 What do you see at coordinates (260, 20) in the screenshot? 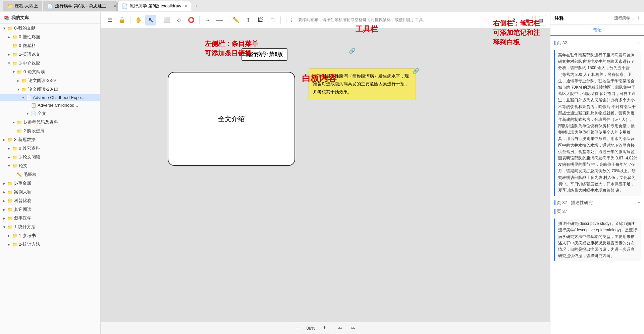
I see `image-tool-button: 🖼` at bounding box center [260, 20].